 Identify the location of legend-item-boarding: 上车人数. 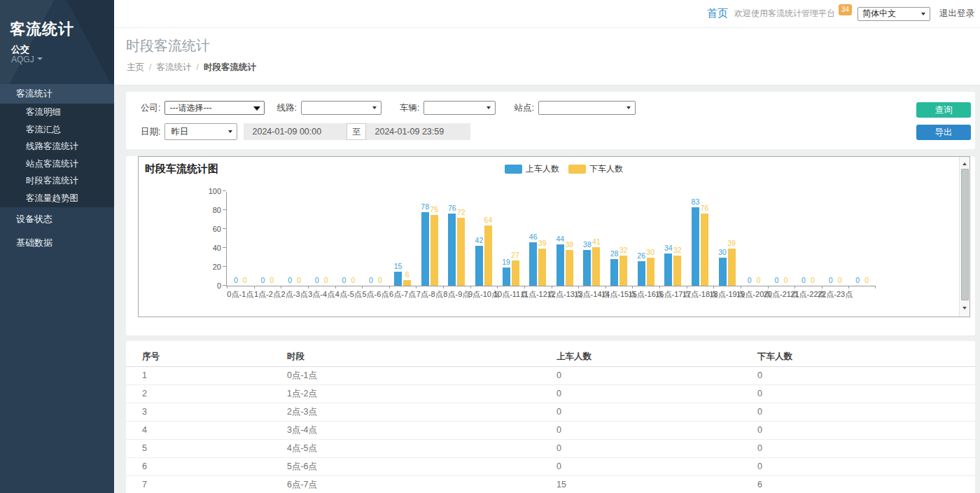
(532, 169).